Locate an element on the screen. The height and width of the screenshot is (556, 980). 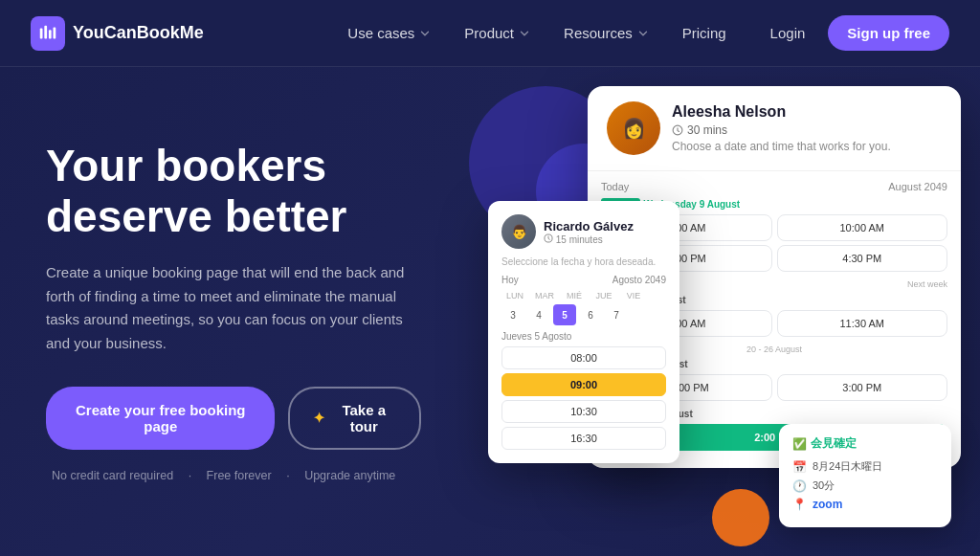
mini-cal-days: 3 4 5 6 7 is located at coordinates (584, 315).